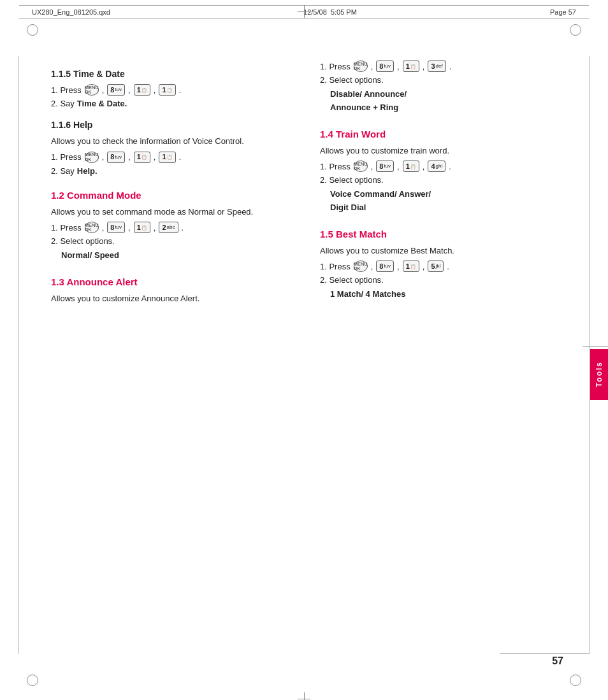 The image size is (608, 700). Describe the element at coordinates (173, 89) in the screenshot. I see `section-115: 1.1.5 Time & Date 1. Press MENUOK, 8tuv,…` at that location.